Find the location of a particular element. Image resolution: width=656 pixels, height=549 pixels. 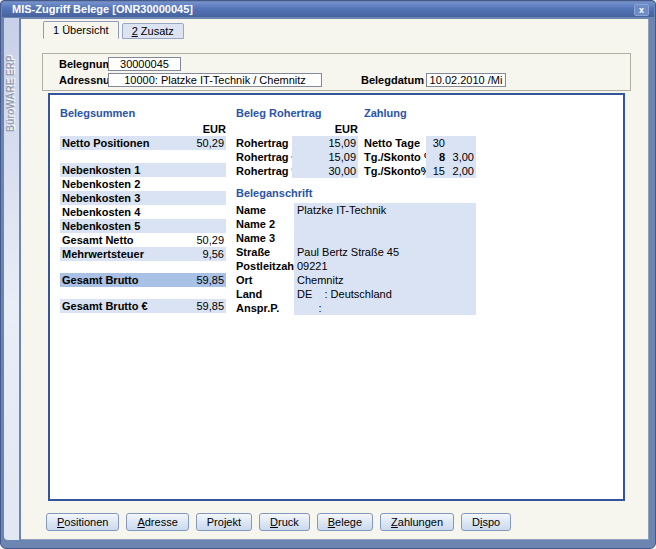

tab-bar: 1 Übersicht 2 Zusatz is located at coordinates (114, 30).